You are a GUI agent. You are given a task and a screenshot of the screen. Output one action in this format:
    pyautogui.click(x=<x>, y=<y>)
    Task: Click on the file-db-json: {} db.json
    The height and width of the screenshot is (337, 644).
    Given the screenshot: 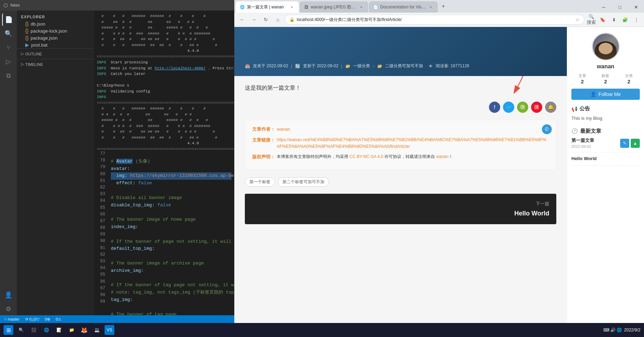 What is the action you would take?
    pyautogui.click(x=55, y=24)
    